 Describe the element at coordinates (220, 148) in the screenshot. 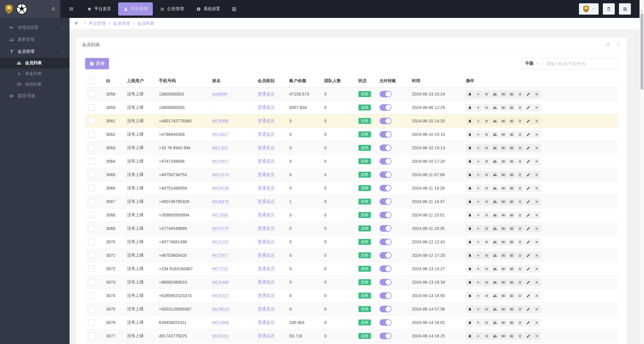

I see `member-name-link: MCL321` at that location.